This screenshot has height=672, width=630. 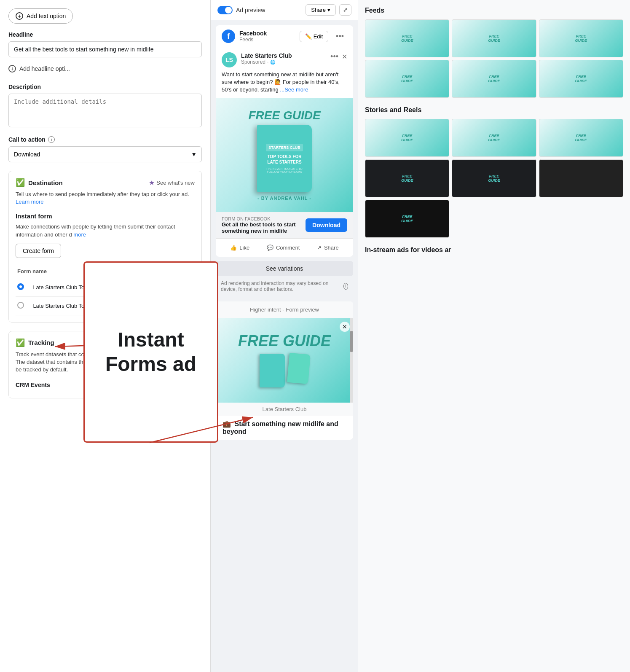 What do you see at coordinates (284, 310) in the screenshot?
I see `higher-intent-label: Higher intent - Form preview` at bounding box center [284, 310].